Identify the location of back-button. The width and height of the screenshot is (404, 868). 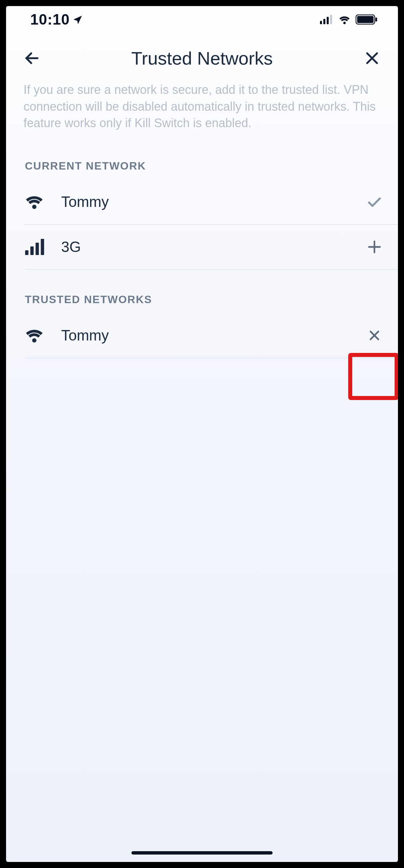
(32, 58).